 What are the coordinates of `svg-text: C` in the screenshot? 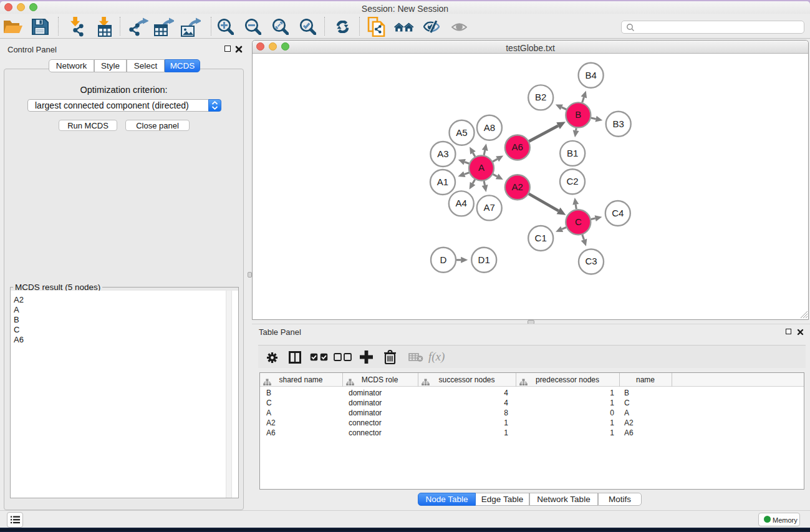 It's located at (579, 222).